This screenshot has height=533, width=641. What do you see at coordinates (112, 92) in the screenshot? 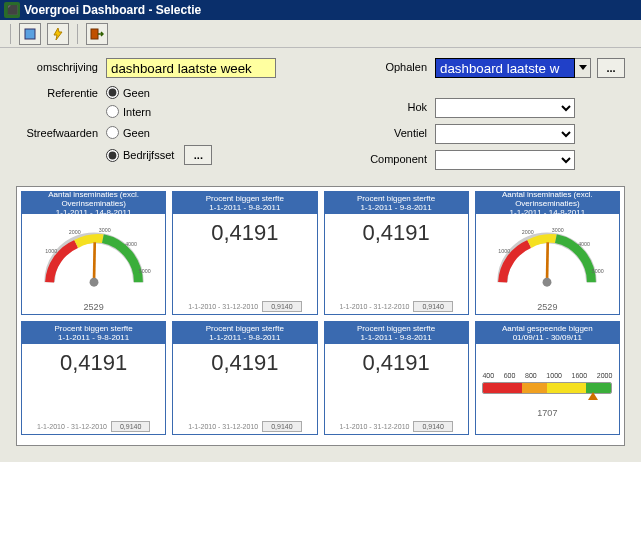
I see `referentie-geen-radio` at bounding box center [112, 92].